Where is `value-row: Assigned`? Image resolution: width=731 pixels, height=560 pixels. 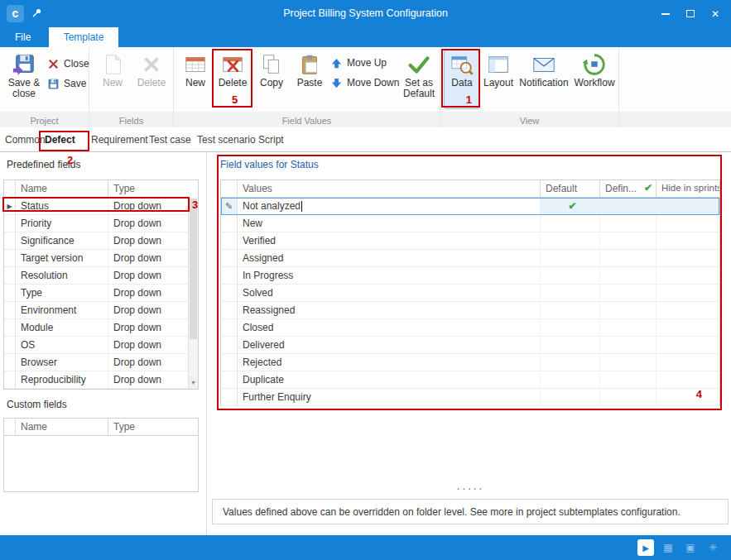 value-row: Assigned is located at coordinates (470, 258).